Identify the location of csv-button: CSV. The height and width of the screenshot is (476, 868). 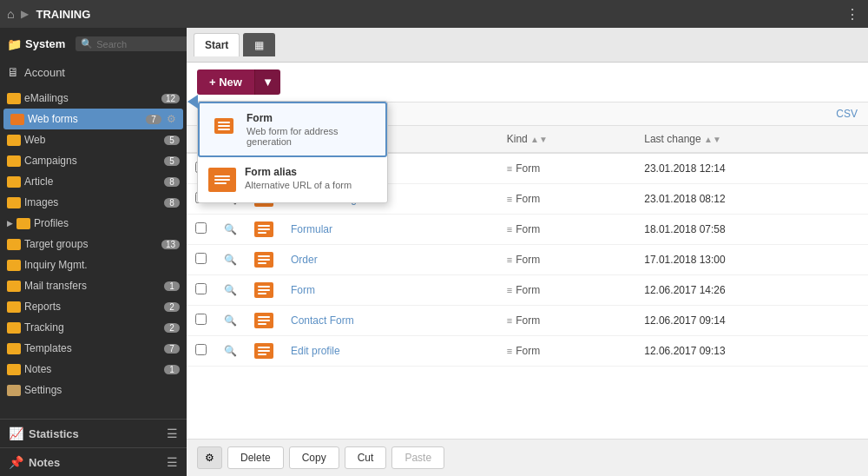
(847, 114).